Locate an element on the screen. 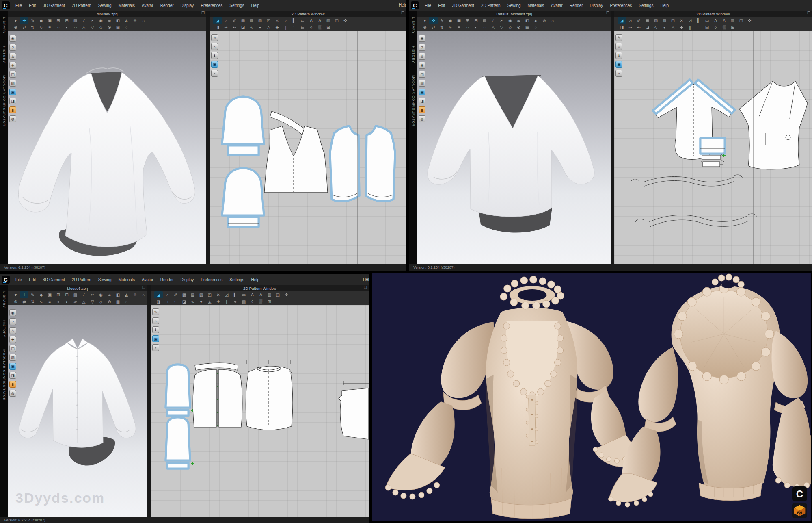  pattern-piece-collar is located at coordinates (216, 367).